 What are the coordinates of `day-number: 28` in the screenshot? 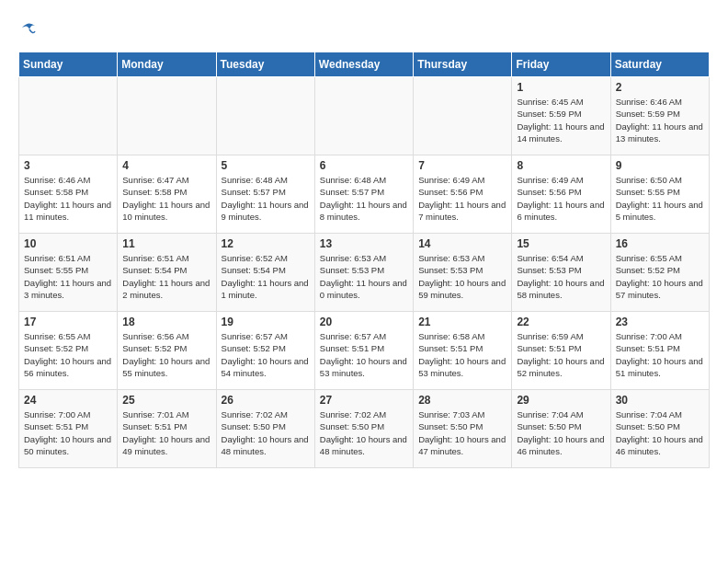 It's located at (462, 400).